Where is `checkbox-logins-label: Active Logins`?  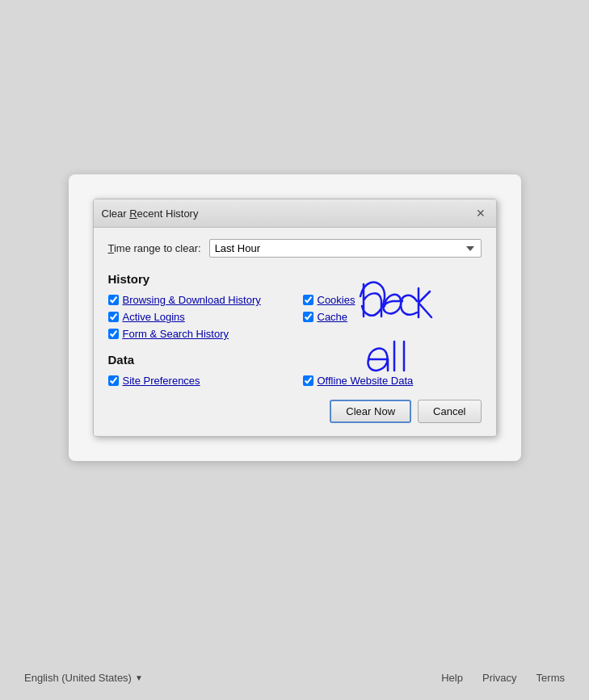
checkbox-logins-label: Active Logins is located at coordinates (154, 316).